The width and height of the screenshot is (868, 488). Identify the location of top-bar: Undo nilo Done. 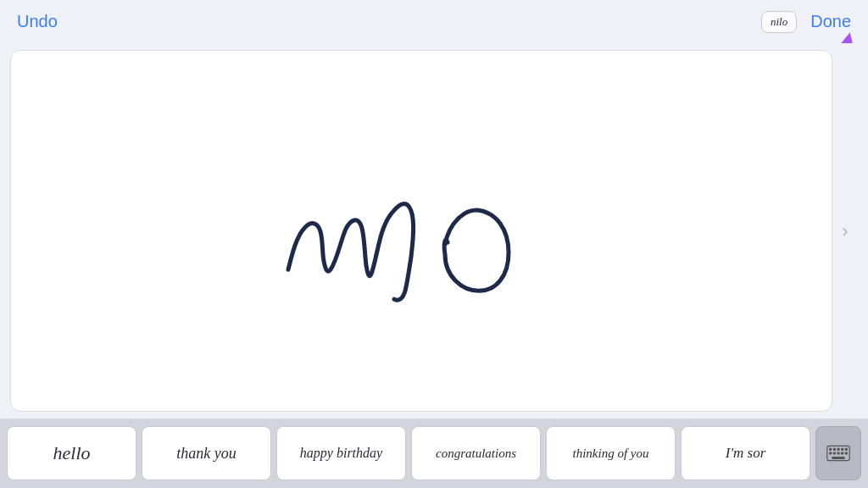
(434, 22).